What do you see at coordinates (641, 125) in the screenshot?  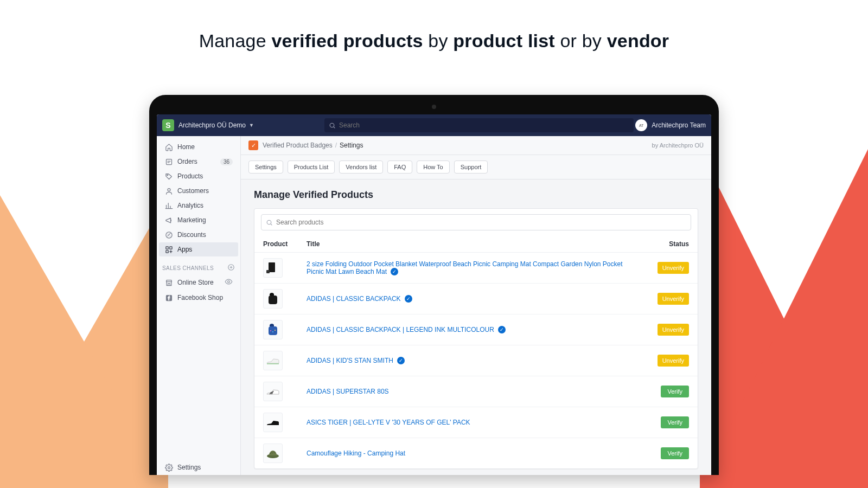 I see `avatar-icon: AT` at bounding box center [641, 125].